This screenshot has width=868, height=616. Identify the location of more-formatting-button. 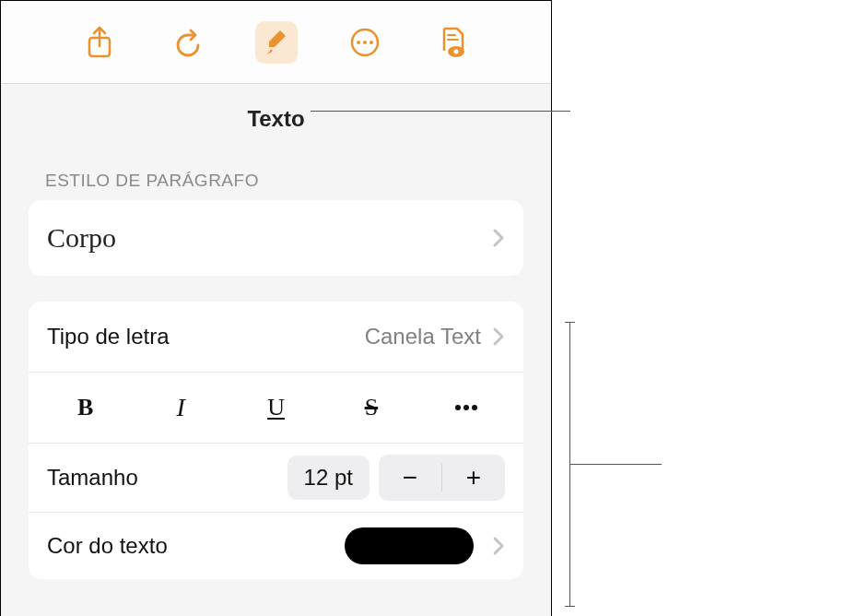
(466, 408).